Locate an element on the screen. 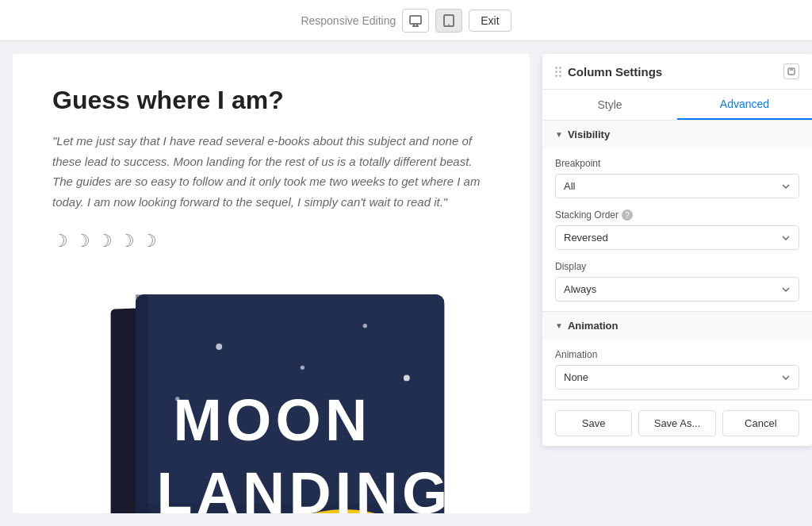  page-heading: Guess where I am? is located at coordinates (271, 100).